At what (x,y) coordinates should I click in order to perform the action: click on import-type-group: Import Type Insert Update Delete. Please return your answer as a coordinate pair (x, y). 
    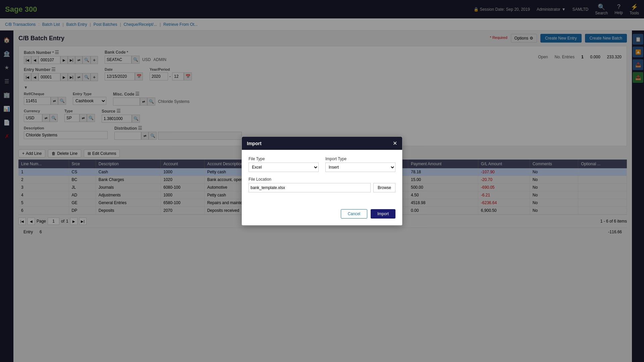
    Looking at the image, I should click on (360, 164).